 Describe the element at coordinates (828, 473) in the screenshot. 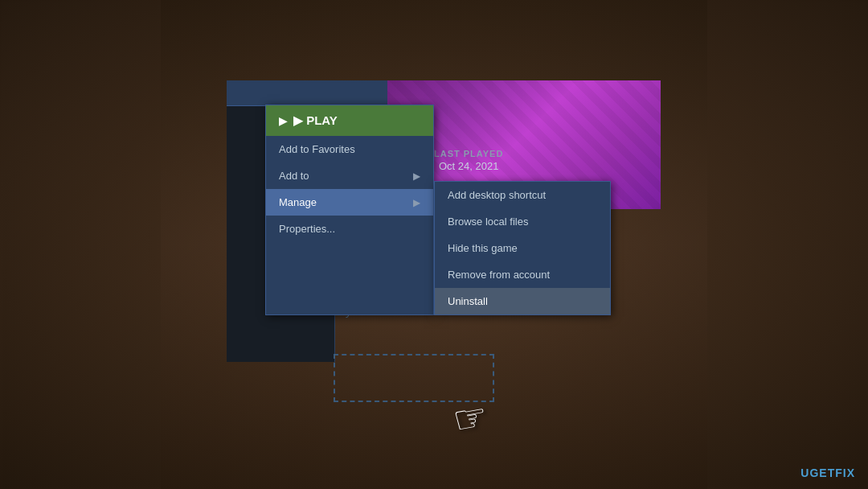

I see `logo-text: UGETFIX` at that location.